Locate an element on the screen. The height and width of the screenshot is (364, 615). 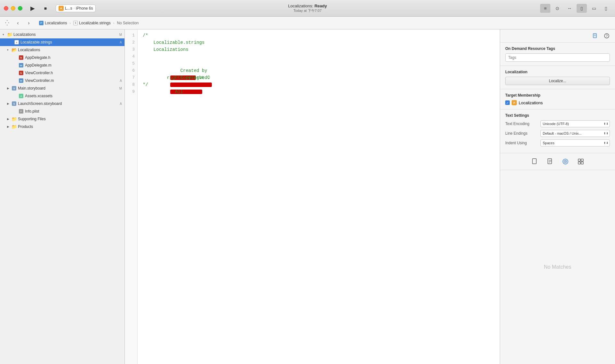
all-text: All is located at coordinates (176, 92).